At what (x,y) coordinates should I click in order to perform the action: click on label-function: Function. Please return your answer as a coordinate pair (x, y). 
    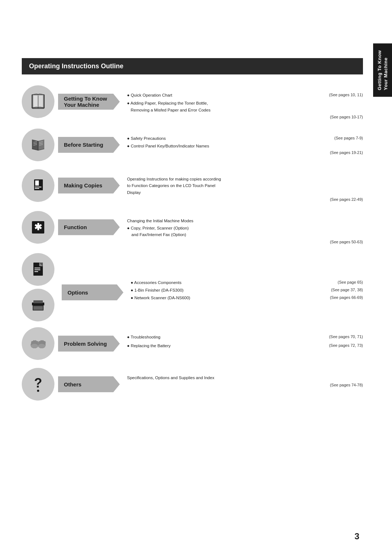
    Looking at the image, I should click on (89, 227).